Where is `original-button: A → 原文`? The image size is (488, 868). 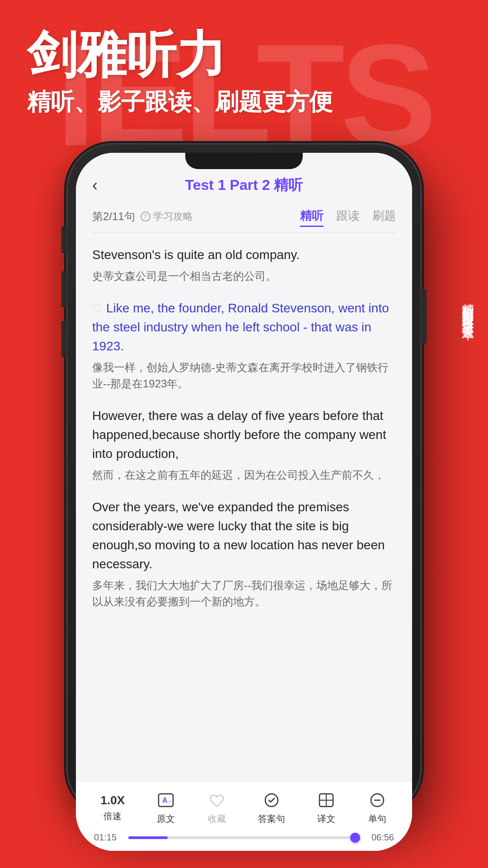
original-button: A → 原文 is located at coordinates (166, 807).